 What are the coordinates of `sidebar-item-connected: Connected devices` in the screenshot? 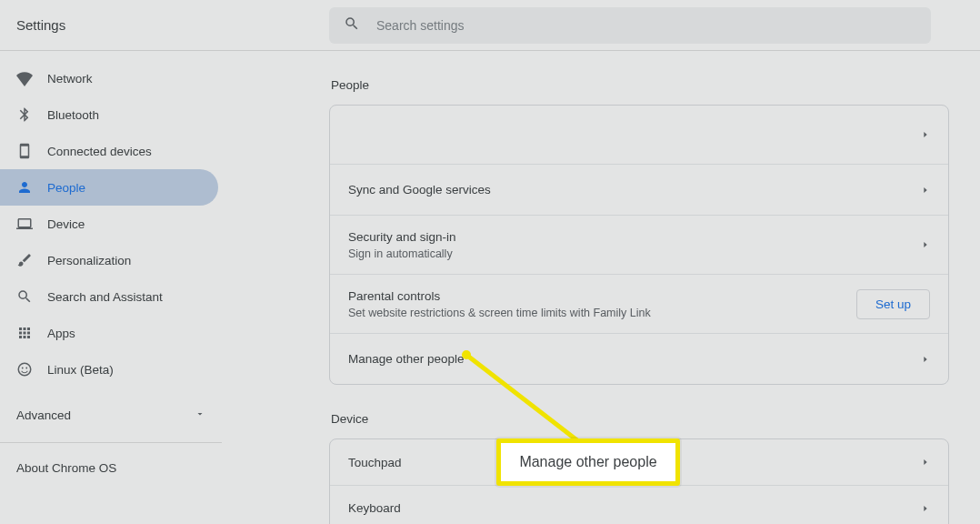 It's located at (109, 151).